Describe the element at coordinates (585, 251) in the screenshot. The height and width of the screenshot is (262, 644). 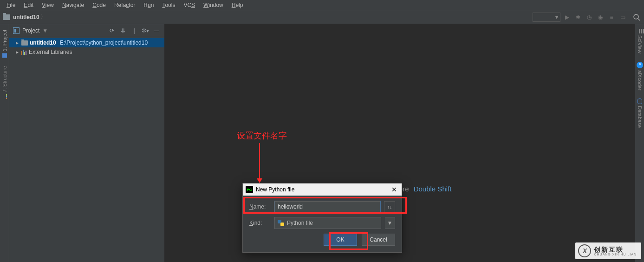
I see `watermark-logo: X` at that location.